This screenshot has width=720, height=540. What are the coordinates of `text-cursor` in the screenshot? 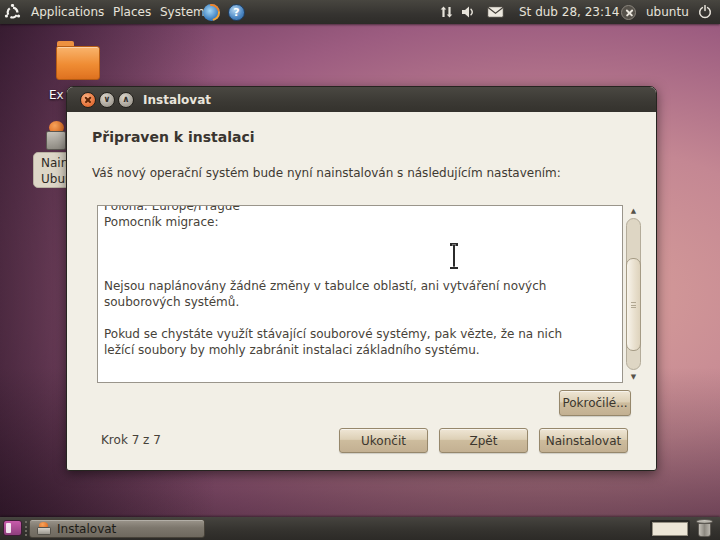 It's located at (454, 256).